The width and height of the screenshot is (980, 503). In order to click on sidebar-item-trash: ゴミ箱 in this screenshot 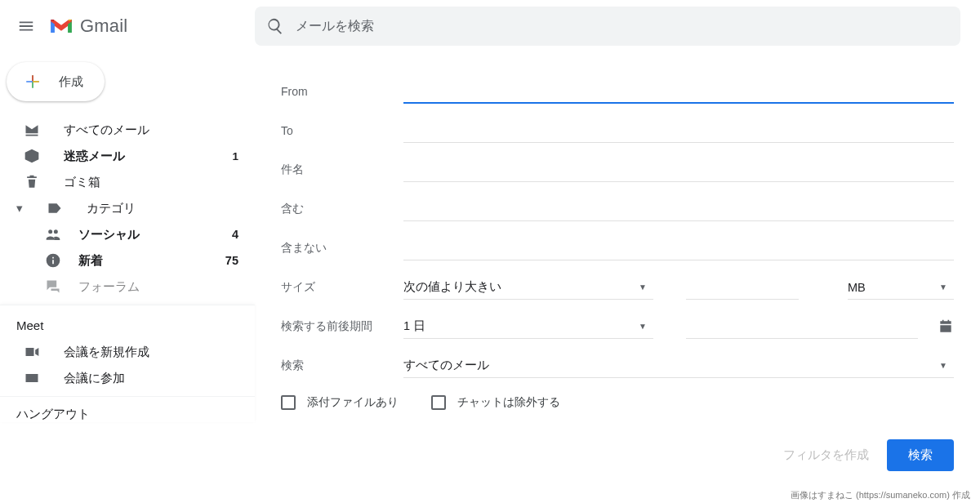, I will do `click(127, 182)`.